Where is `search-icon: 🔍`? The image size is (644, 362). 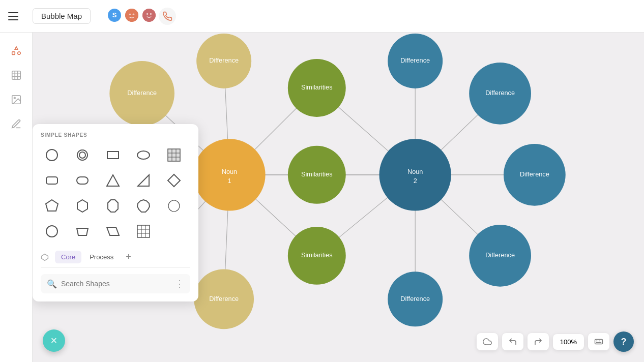
search-icon: 🔍 is located at coordinates (52, 284).